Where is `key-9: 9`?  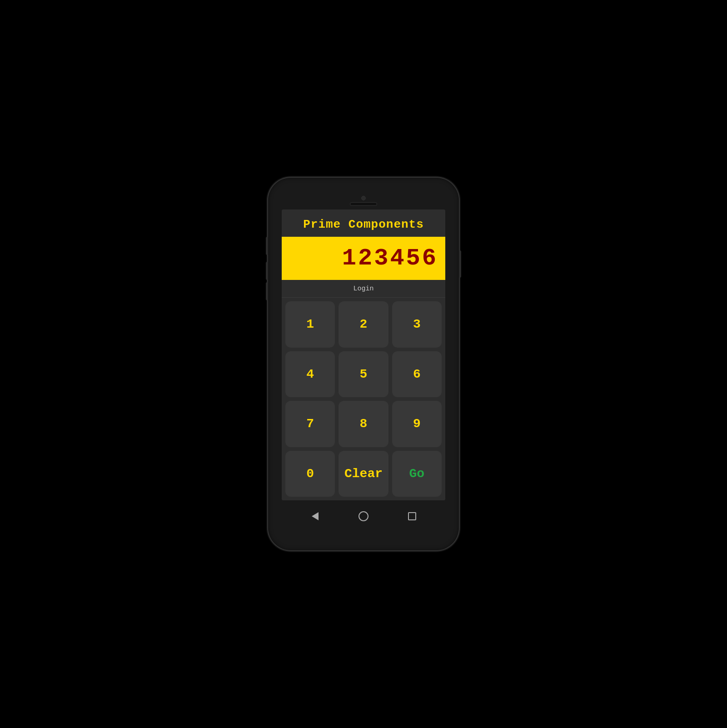
key-9: 9 is located at coordinates (417, 424).